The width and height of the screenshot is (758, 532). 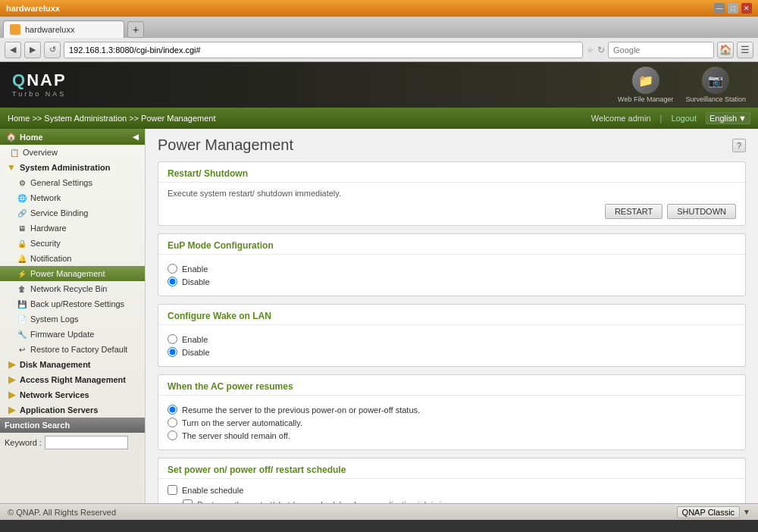 I want to click on sidebar-home-header: 🏠 Home ◀, so click(x=73, y=136).